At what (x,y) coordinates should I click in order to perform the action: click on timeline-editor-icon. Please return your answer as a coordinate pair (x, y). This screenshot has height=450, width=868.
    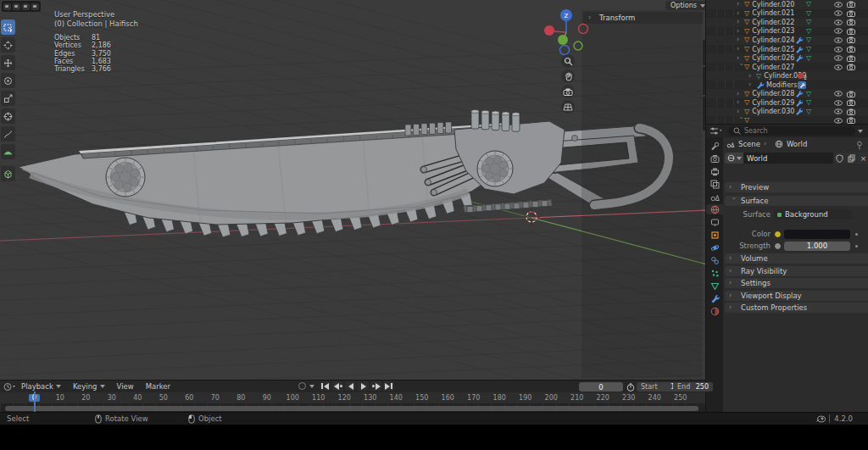
    Looking at the image, I should click on (9, 386).